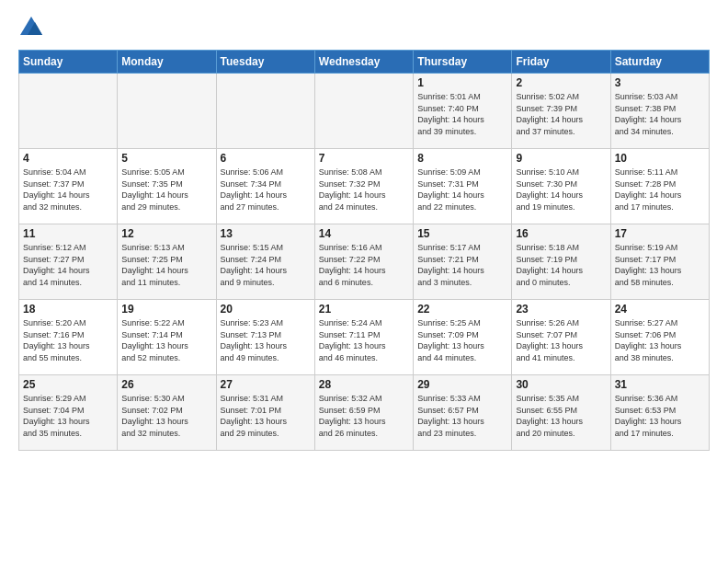  I want to click on calendar-cell: 31Sunrise: 5:36 AM Sunset: 6:53 PM Dayli…, so click(660, 413).